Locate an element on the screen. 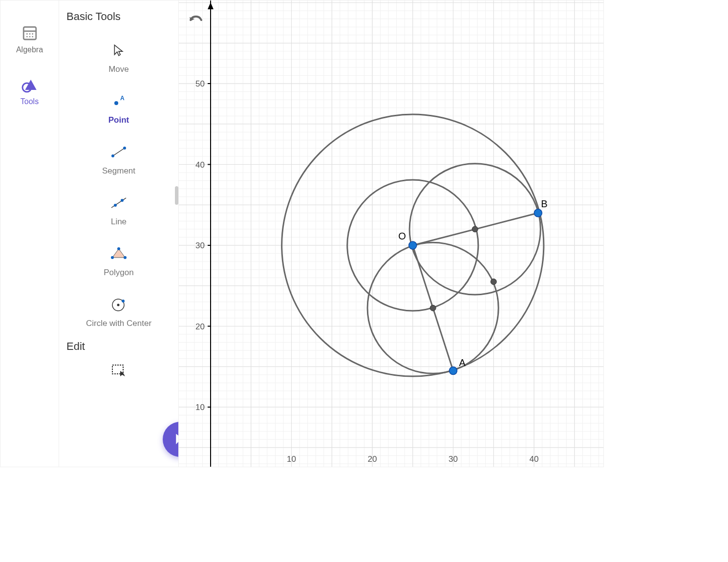 The width and height of the screenshot is (728, 562). tool-polygon: Polygon is located at coordinates (119, 261).